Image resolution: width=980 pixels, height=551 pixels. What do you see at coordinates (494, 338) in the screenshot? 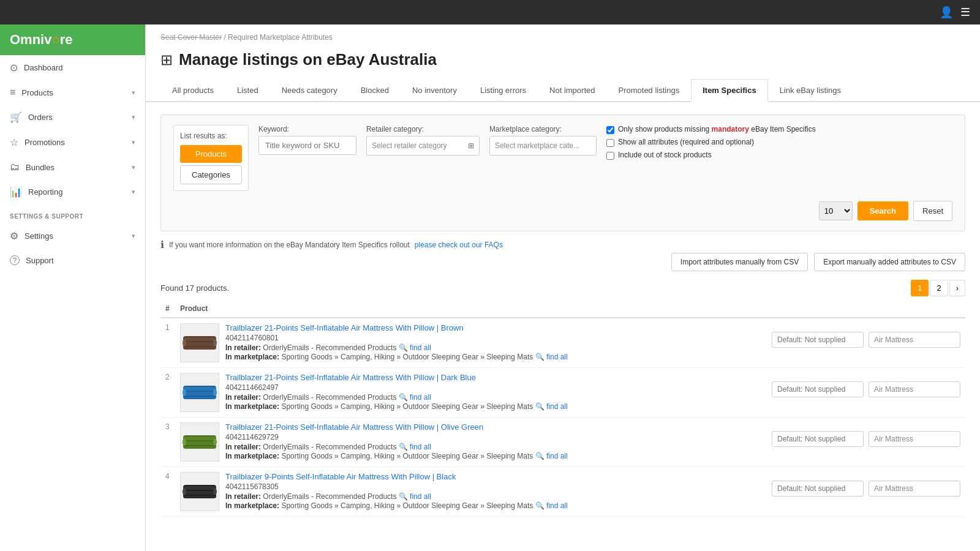
I see `product-sku: 4042114760801` at bounding box center [494, 338].